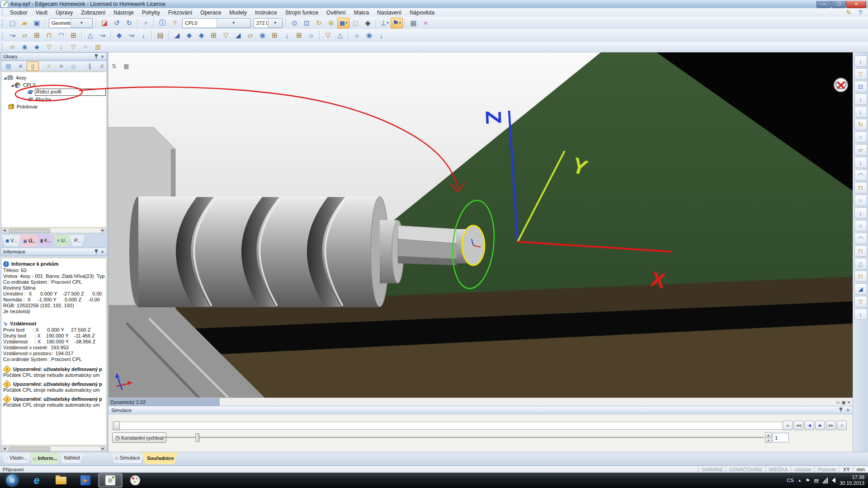 This screenshot has width=868, height=488. Describe the element at coordinates (800, 481) in the screenshot. I see `show-hidden-icons: ▲` at that location.